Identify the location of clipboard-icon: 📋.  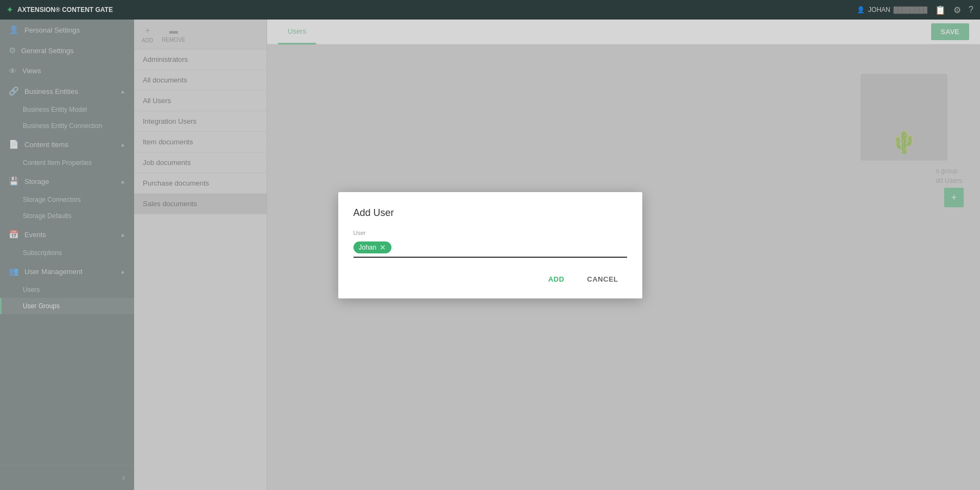
(940, 10).